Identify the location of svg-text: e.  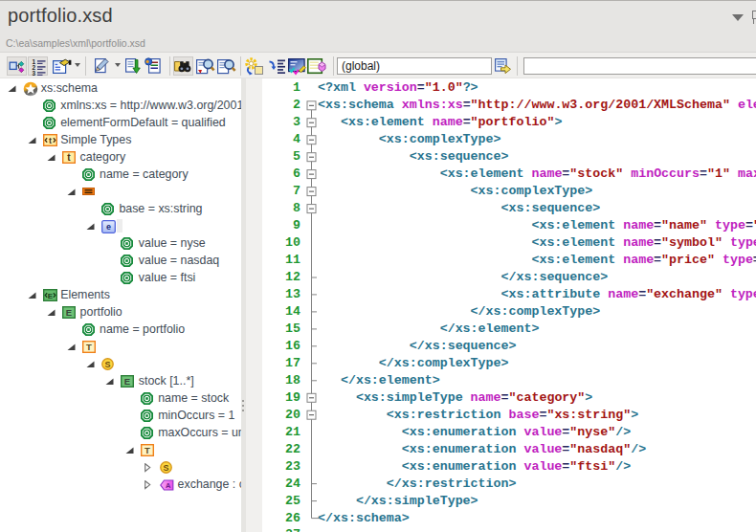
(109, 227).